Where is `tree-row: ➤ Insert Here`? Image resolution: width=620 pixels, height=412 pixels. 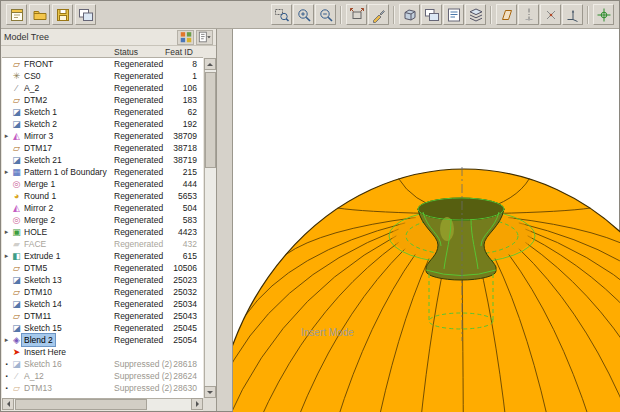
tree-row: ➤ Insert Here is located at coordinates (102, 352).